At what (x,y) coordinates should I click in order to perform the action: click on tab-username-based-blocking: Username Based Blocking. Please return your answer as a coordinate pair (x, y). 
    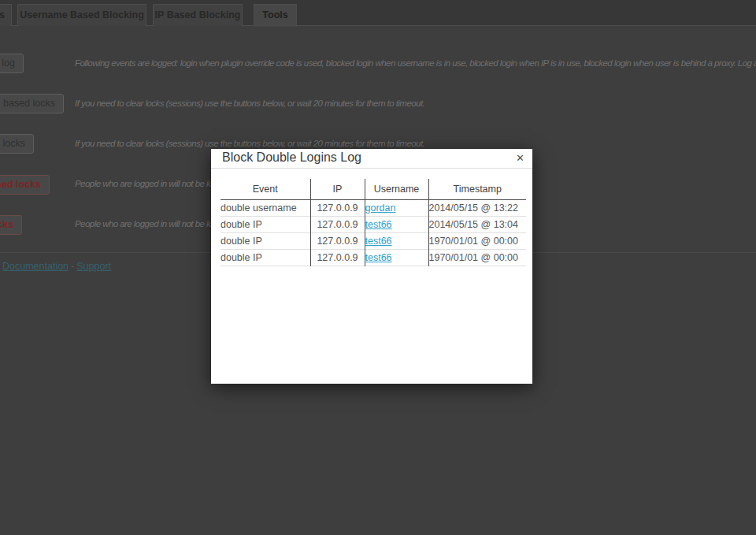
    Looking at the image, I should click on (82, 15).